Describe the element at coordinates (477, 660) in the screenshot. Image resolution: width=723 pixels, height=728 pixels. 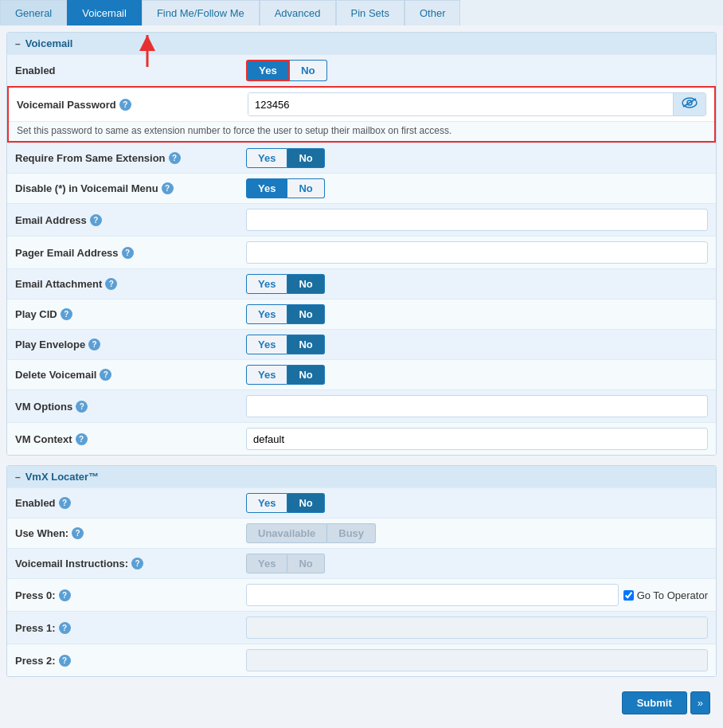
I see `press2-input` at that location.